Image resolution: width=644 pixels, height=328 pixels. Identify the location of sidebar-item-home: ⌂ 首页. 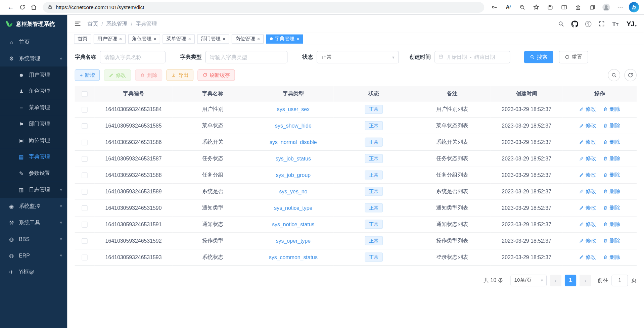
(34, 42).